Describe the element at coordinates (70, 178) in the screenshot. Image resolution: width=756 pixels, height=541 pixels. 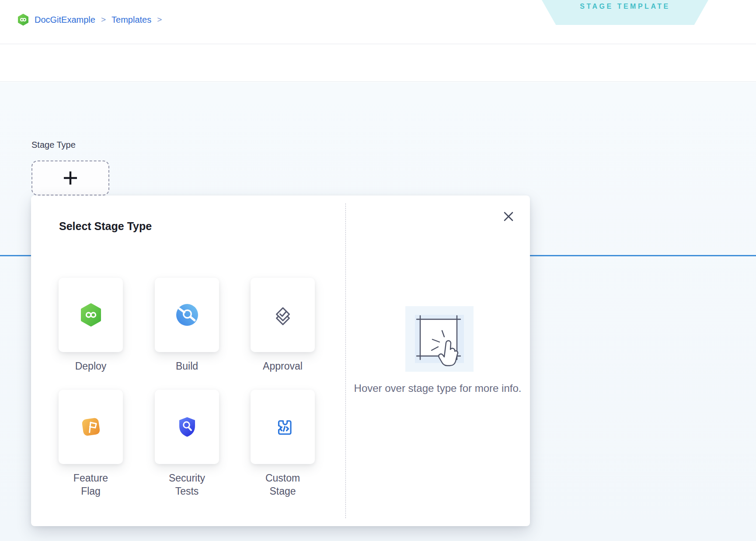
I see `plus-icon` at that location.